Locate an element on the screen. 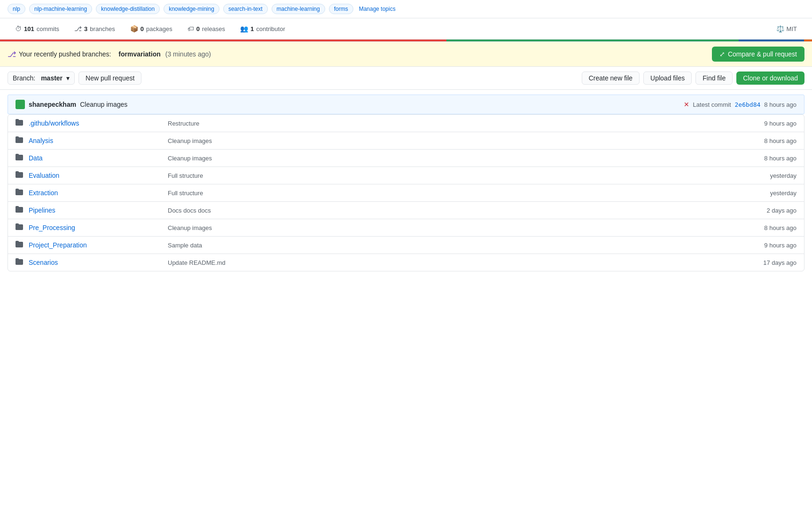  contributors-count: 1 is located at coordinates (252, 29).